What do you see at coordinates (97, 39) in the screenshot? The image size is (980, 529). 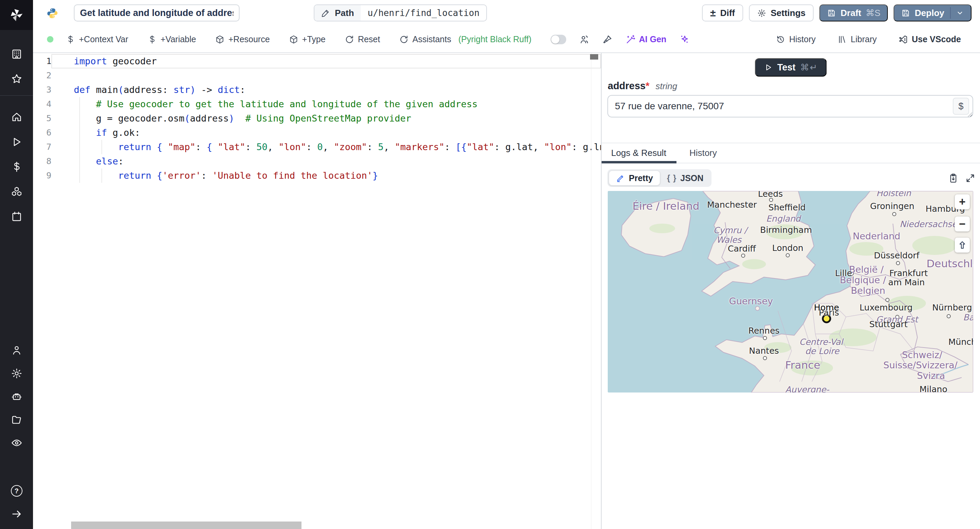 I see `add-context-var-button: +Context Var` at bounding box center [97, 39].